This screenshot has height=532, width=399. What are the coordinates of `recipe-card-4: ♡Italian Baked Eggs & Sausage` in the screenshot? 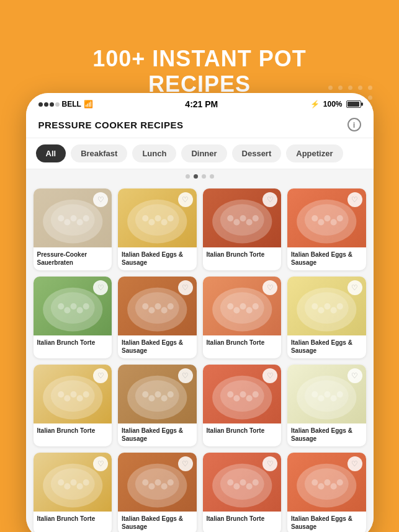 It's located at (326, 229).